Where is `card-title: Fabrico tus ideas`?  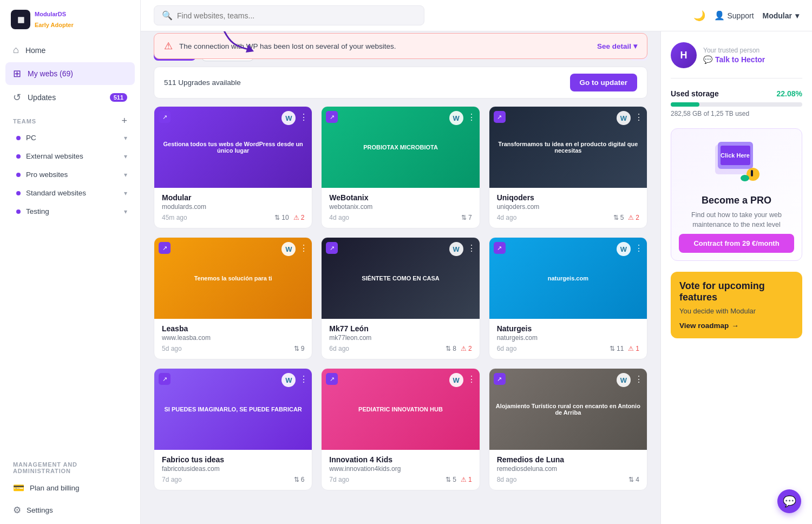 card-title: Fabrico tus ideas is located at coordinates (233, 460).